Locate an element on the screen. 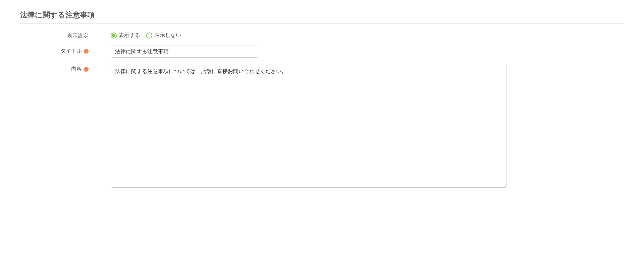 This screenshot has height=255, width=644. label-title: タイトル is located at coordinates (57, 50).